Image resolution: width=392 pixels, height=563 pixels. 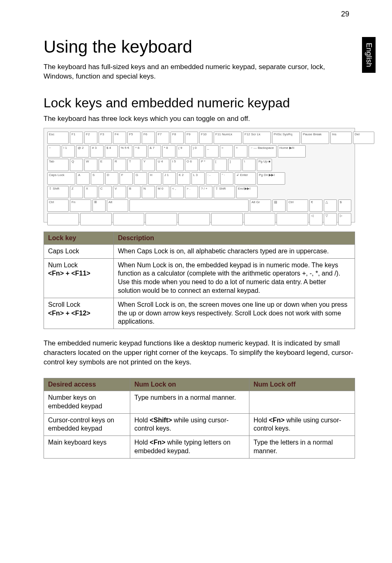 I want to click on keyboard-key: @ 2, so click(x=83, y=151).